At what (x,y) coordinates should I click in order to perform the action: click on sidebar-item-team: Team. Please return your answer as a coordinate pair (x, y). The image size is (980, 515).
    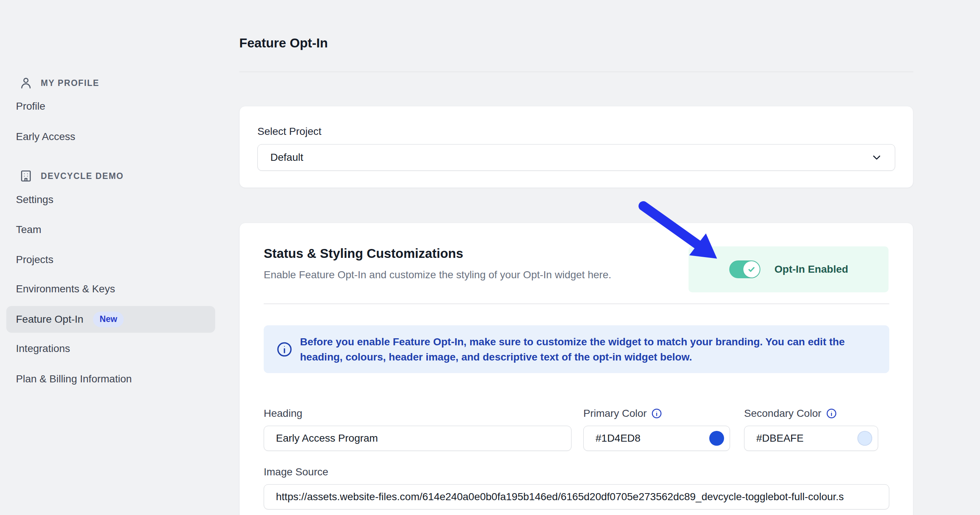
    Looking at the image, I should click on (29, 230).